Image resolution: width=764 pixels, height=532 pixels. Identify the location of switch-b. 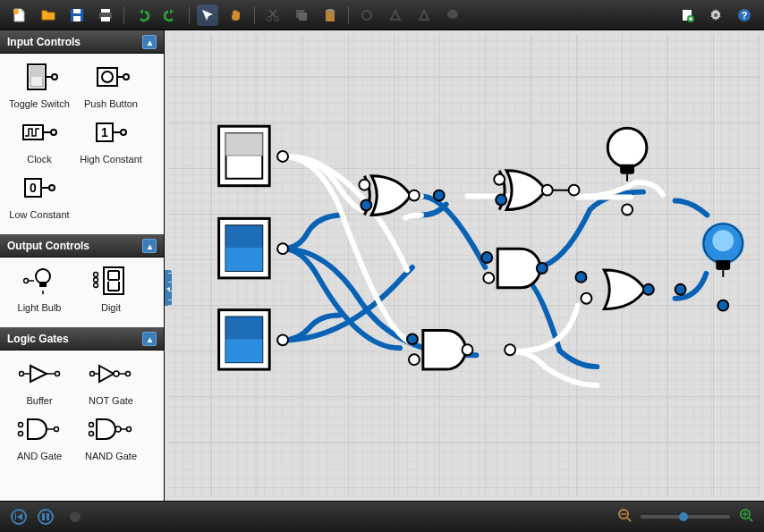
(245, 248).